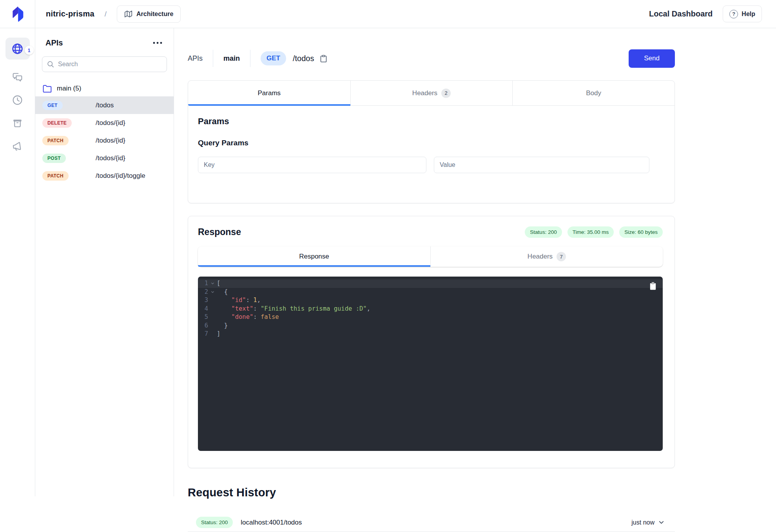  Describe the element at coordinates (47, 89) in the screenshot. I see `folder-icon` at that location.